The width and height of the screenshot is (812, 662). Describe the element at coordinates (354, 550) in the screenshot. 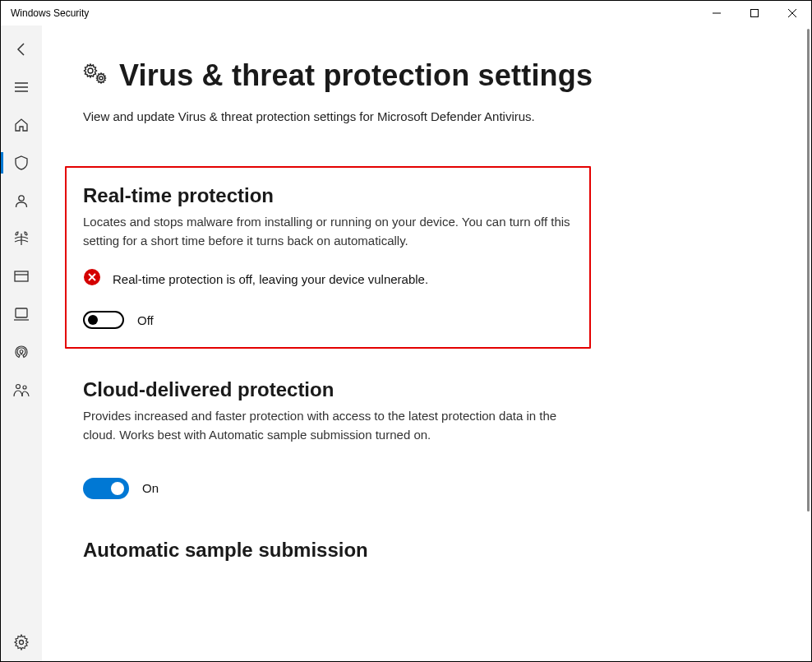

I see `auto-submit-section: Automatic sample submission` at that location.